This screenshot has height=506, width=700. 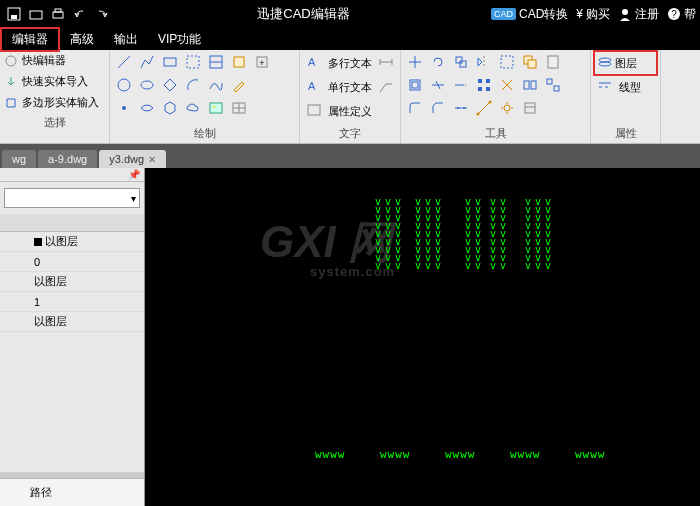 What do you see at coordinates (415, 85) in the screenshot?
I see `offset-icon` at bounding box center [415, 85].